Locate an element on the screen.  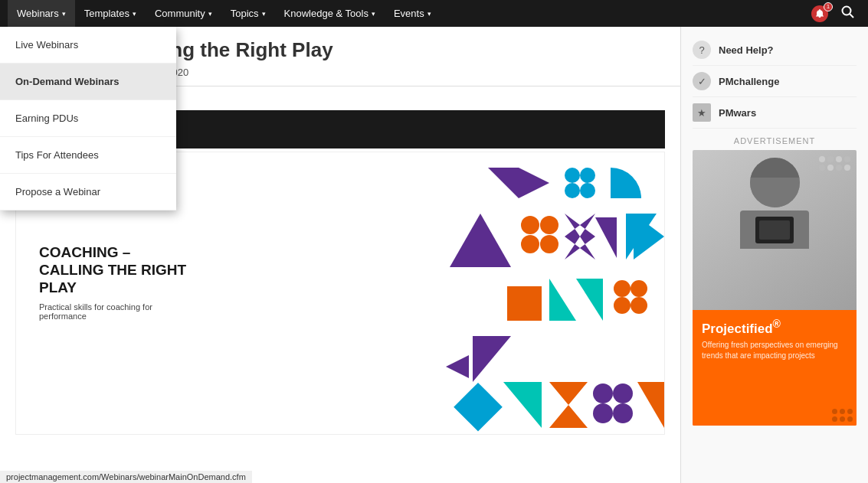
notification-badge: 1 is located at coordinates (828, 7).